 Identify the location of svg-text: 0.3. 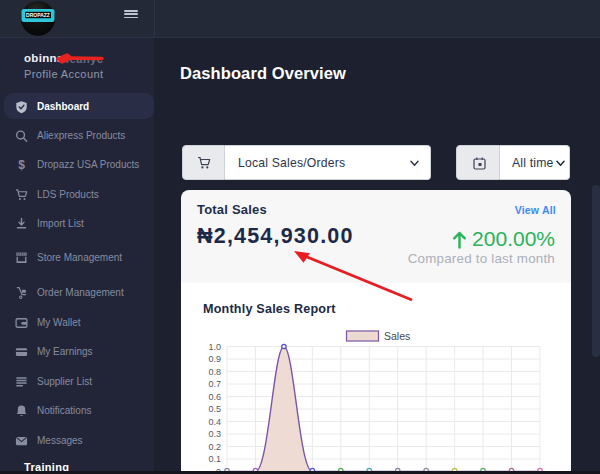
(214, 434).